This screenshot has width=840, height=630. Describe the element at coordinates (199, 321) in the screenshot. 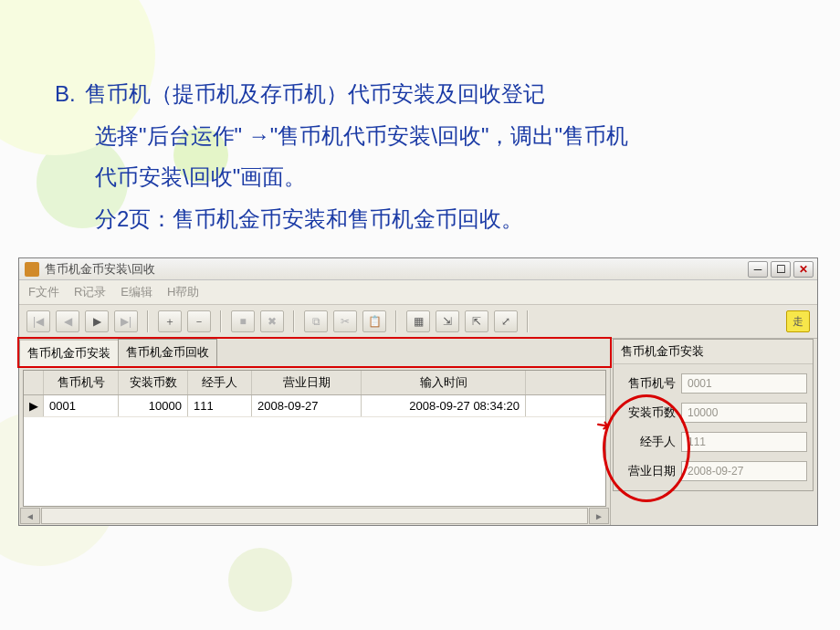

I see `remove-button: －` at that location.